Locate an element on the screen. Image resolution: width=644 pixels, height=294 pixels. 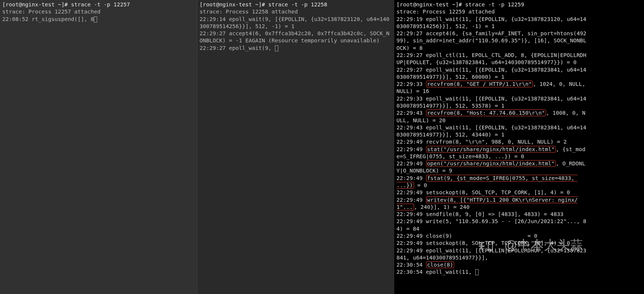
strace-line: 22:29:49 stat("/usr/share/nginx/html/ind… is located at coordinates (491, 153).